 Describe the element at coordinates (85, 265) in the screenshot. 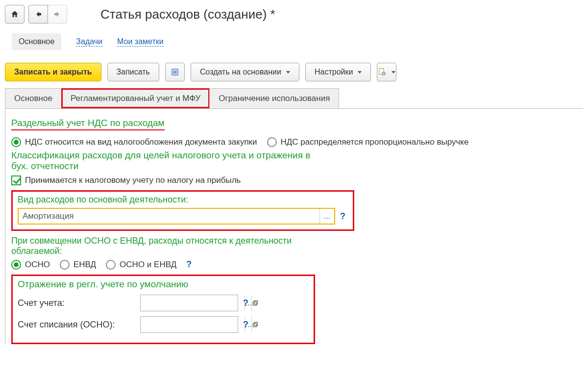

I see `radio-envd-label: ЕНВД` at that location.